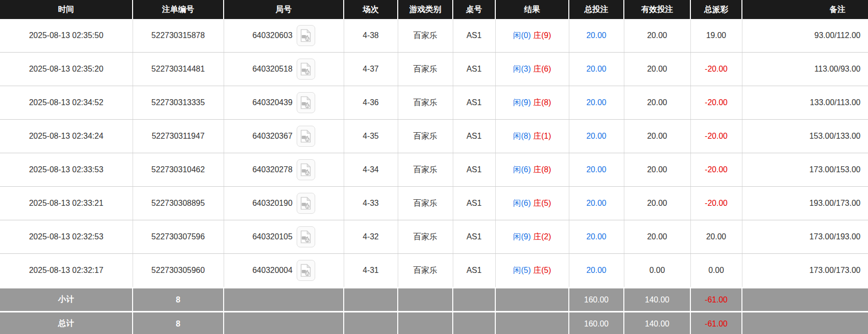  Describe the element at coordinates (434, 237) in the screenshot. I see `table-row: 2025-08-13 02:32:53 522730307596 6403201…` at that location.